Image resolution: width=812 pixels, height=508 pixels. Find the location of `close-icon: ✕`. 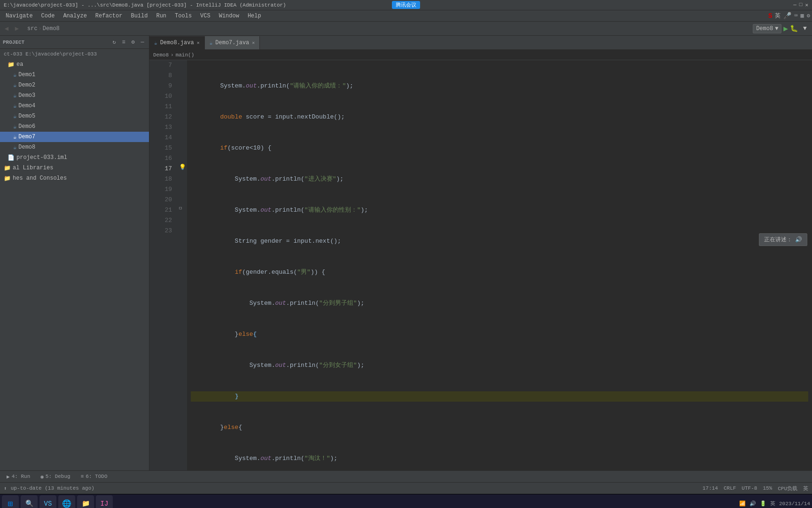

close-icon: ✕ is located at coordinates (806, 5).